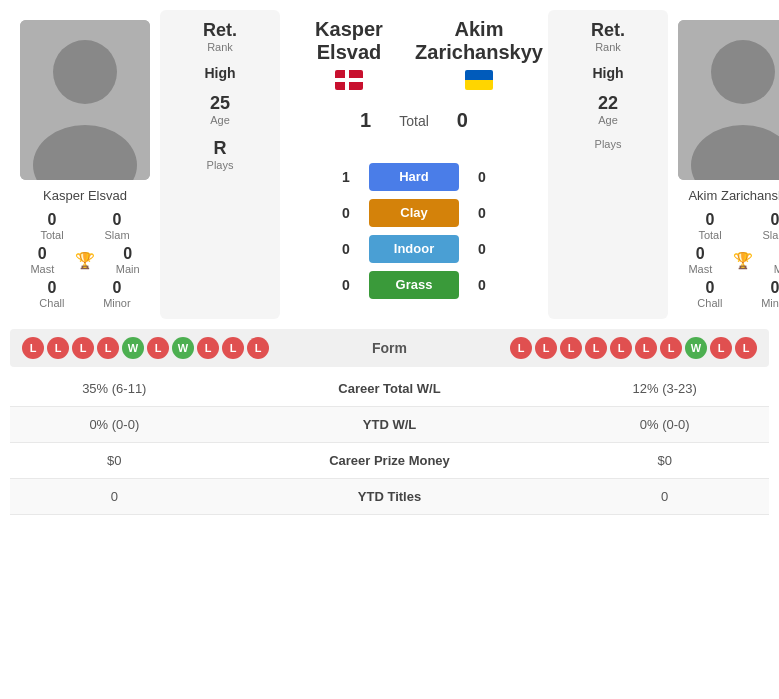  Describe the element at coordinates (414, 213) in the screenshot. I see `clay-court-label: Clay` at that location.